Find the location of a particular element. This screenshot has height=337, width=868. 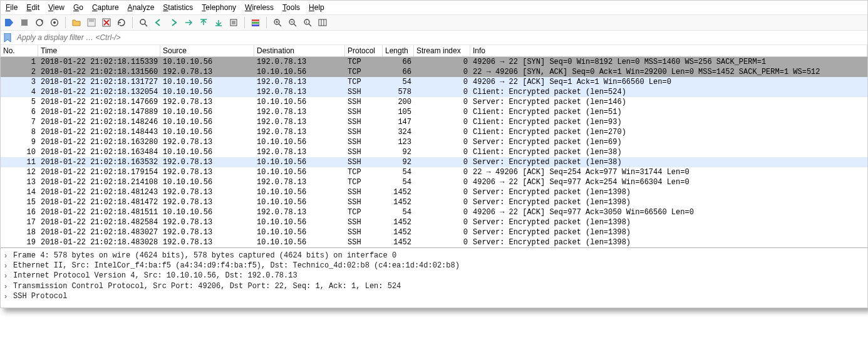

menu-go: Go is located at coordinates (78, 8).